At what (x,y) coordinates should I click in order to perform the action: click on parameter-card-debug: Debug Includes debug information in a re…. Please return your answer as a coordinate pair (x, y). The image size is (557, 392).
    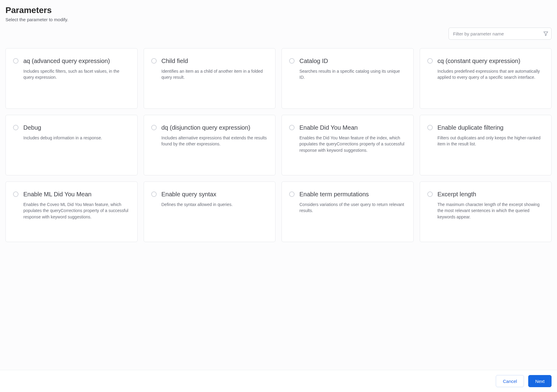
    Looking at the image, I should click on (72, 145).